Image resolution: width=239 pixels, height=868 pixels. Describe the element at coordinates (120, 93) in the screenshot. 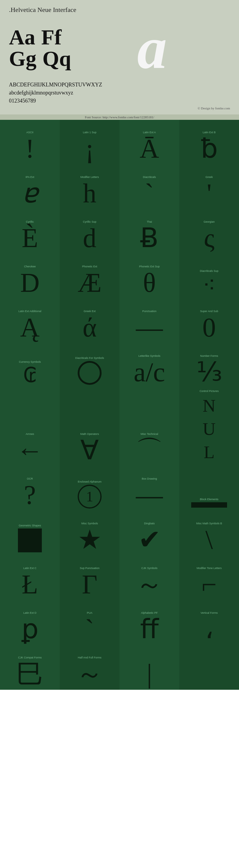

I see `alphabet-section: ABCDEFGHIJKLMNOPQRSTUVWXYZ abcdefghijklm…` at that location.